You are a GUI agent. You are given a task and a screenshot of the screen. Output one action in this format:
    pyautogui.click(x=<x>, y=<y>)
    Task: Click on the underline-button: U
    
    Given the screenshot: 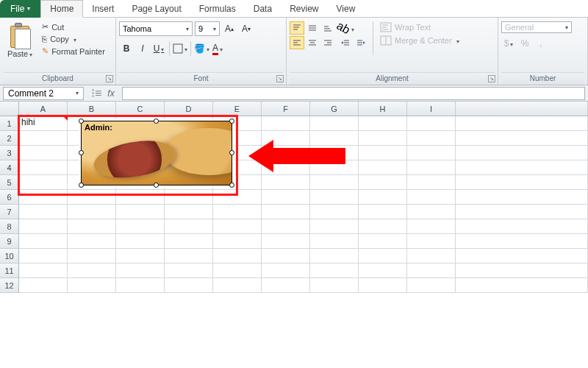 What is the action you would take?
    pyautogui.click(x=159, y=49)
    